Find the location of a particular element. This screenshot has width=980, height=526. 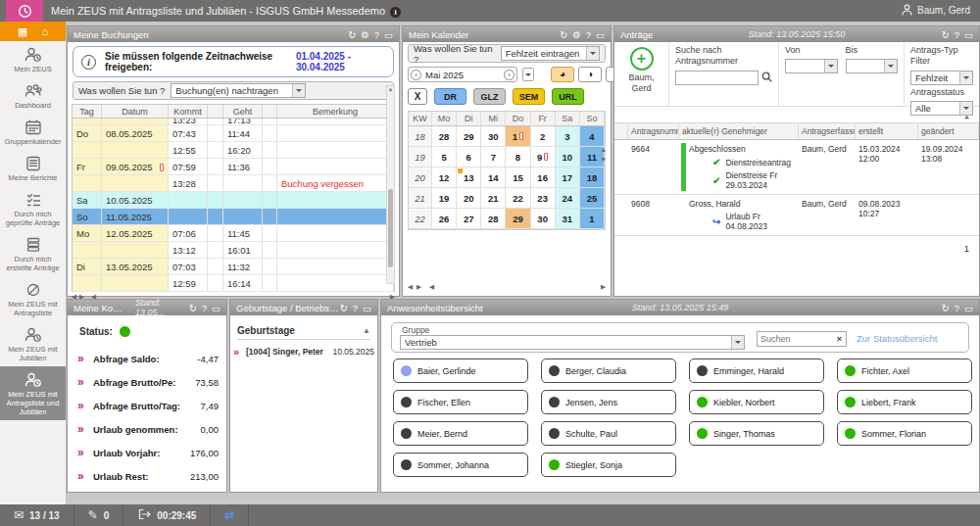

sidebar-item-mein-zeus-mit-antragsliste-und-jubilaeen: Mein ZEUS mit Antragsliste und Jubiläen is located at coordinates (33, 394).